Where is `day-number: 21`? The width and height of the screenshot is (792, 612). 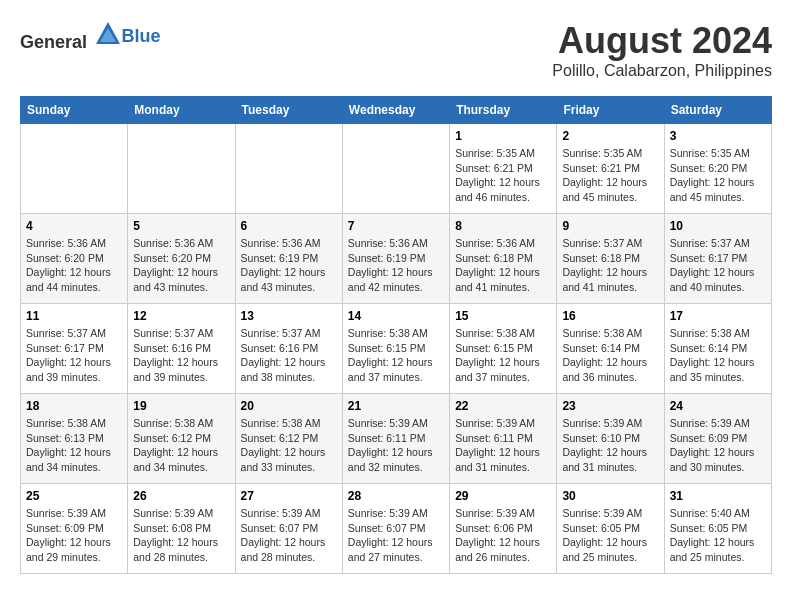
day-number: 21 is located at coordinates (396, 406).